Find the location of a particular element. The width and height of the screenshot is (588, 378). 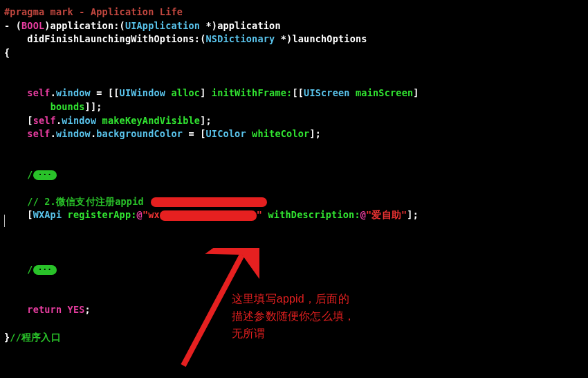

code-line-method-sig-1: - (BOOL)application:(UIApplication *)app… is located at coordinates (294, 26).